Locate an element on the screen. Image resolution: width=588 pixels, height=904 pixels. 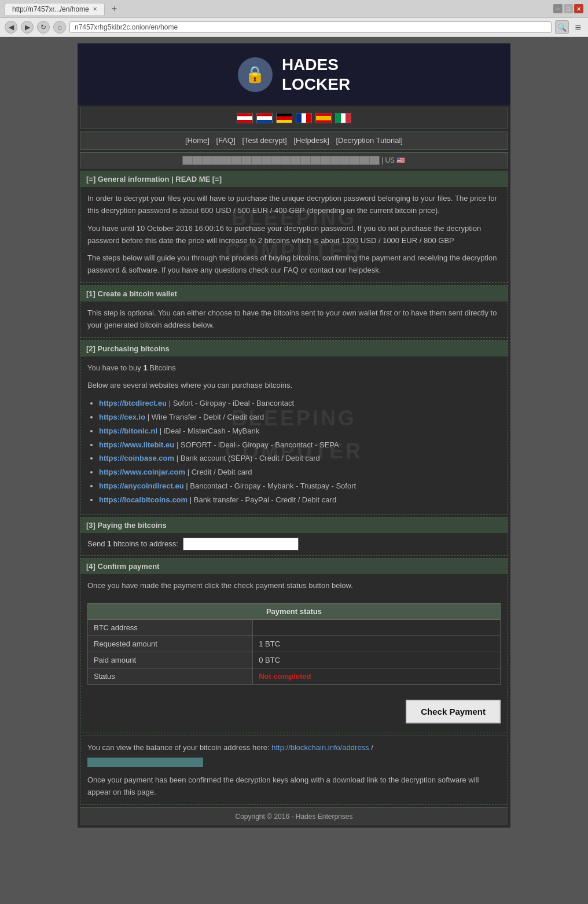
reload-button: ↻ is located at coordinates (43, 27).